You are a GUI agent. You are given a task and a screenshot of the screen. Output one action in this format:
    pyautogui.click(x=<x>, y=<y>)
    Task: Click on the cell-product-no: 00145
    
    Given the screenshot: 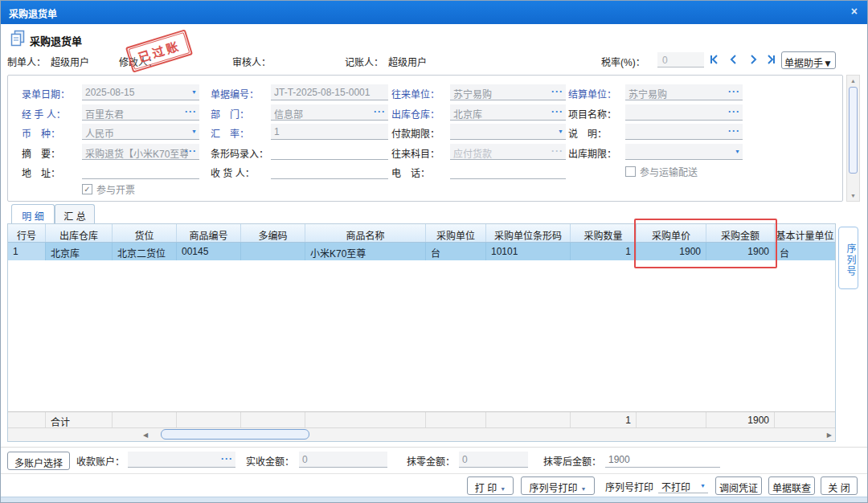 What is the action you would take?
    pyautogui.click(x=209, y=251)
    